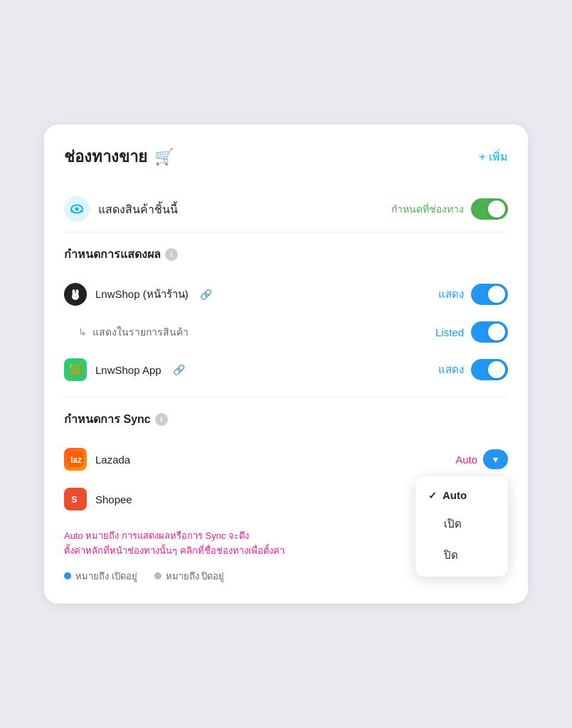  Describe the element at coordinates (489, 294) in the screenshot. I see `lnwshop-toggle` at that location.